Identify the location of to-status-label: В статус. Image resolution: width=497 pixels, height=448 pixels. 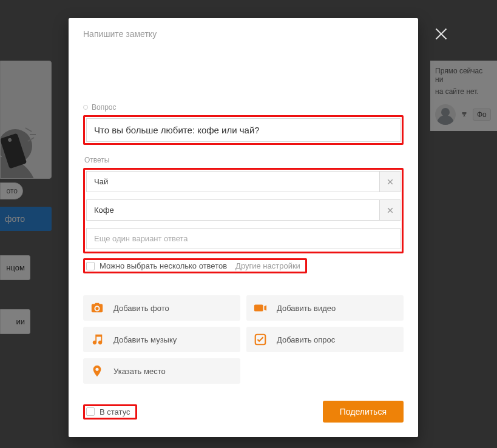
(115, 412).